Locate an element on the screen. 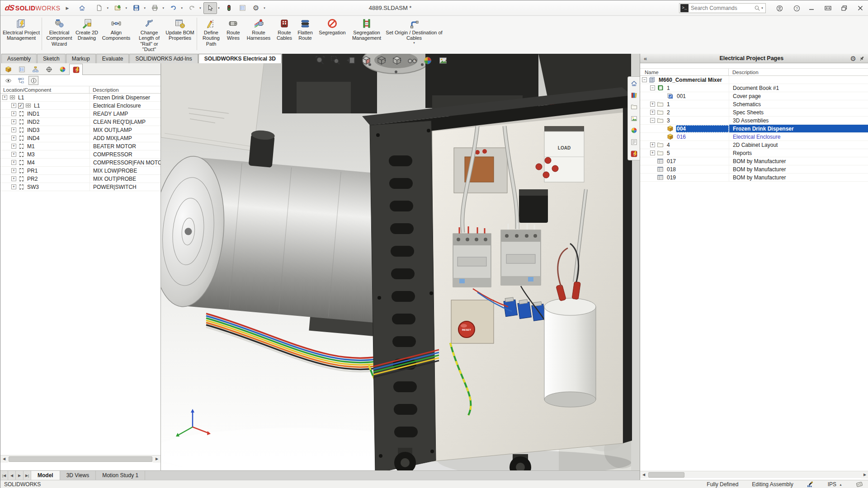  tree-row: −M660_Commercial Mixer is located at coordinates (754, 80).